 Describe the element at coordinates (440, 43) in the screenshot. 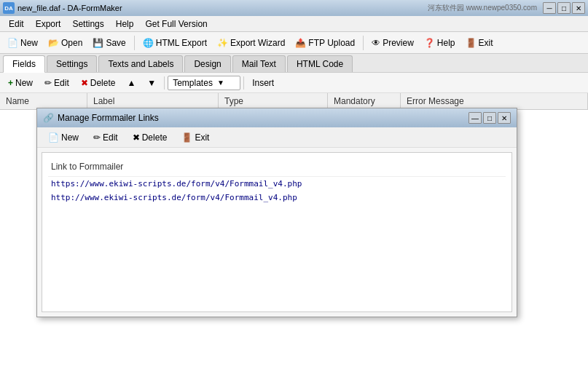

I see `help-button: ❓ Help` at that location.